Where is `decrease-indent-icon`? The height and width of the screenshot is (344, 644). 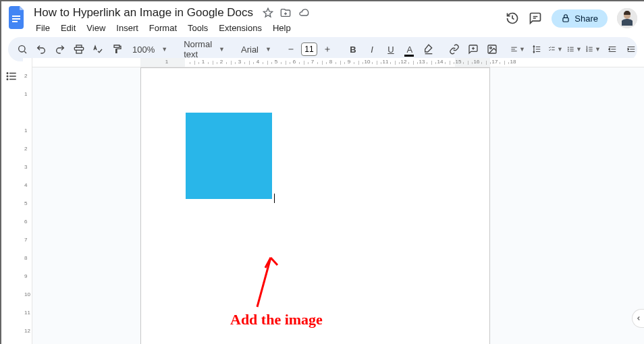
decrease-indent-icon is located at coordinates (612, 49).